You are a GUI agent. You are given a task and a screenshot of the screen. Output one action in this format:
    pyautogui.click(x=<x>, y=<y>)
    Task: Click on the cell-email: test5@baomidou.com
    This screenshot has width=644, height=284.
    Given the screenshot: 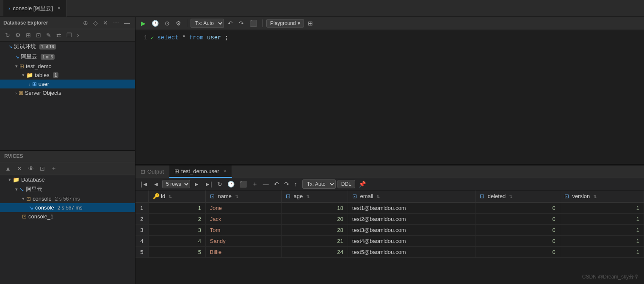 What is the action you would take?
    pyautogui.click(x=412, y=252)
    